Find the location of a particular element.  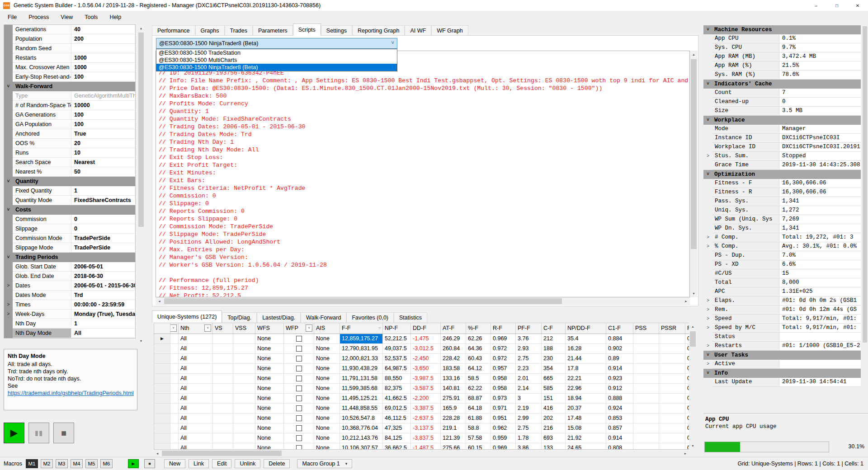

tab-ai-wf: AI WF is located at coordinates (418, 31).